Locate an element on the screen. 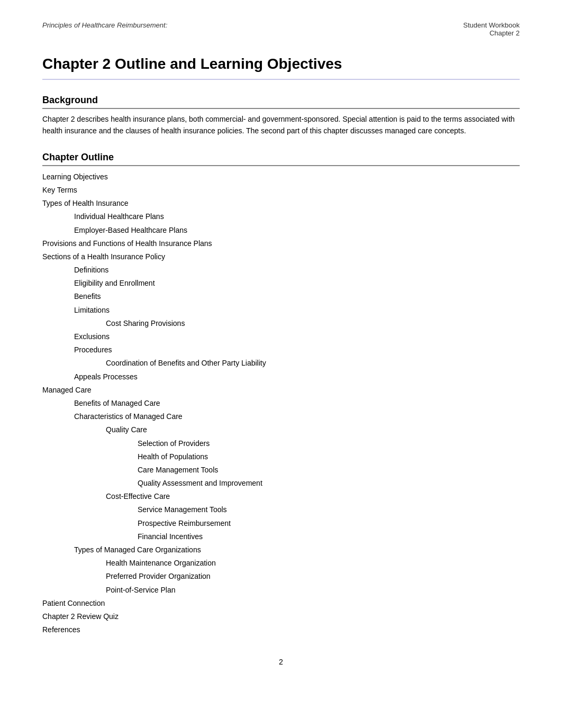  outline-item: Exclusions is located at coordinates (281, 336).